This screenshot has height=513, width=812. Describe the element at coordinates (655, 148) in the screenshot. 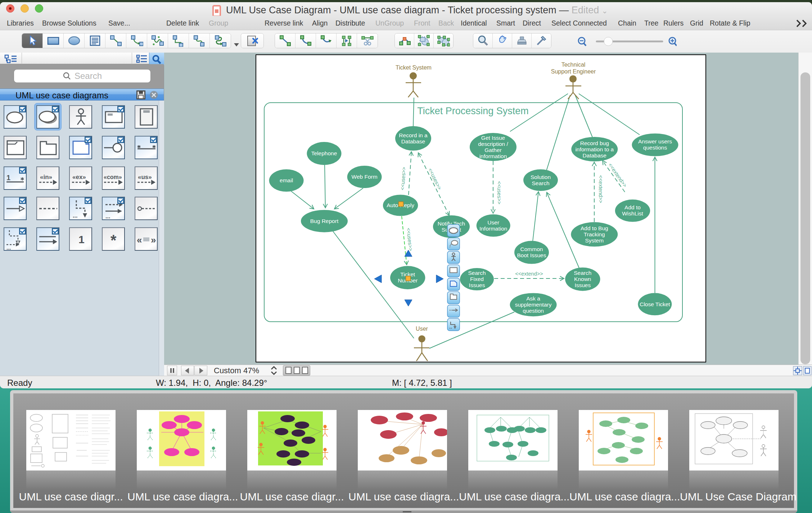

I see `svg-text: questions` at that location.